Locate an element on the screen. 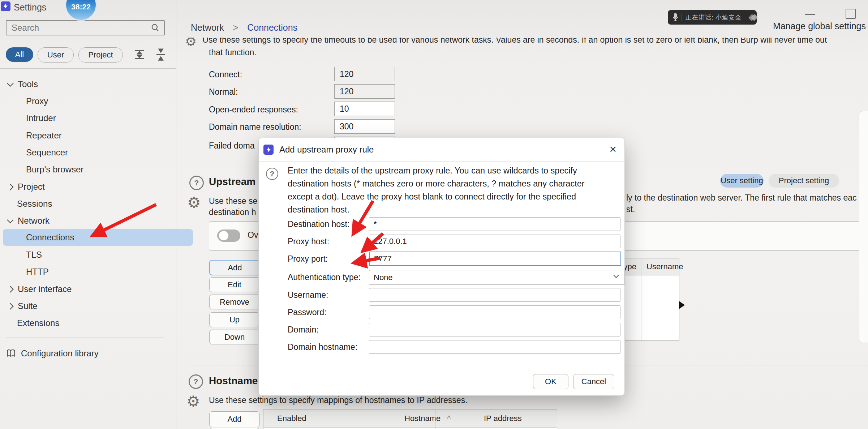 This screenshot has width=868, height=429. username-input is located at coordinates (495, 295).